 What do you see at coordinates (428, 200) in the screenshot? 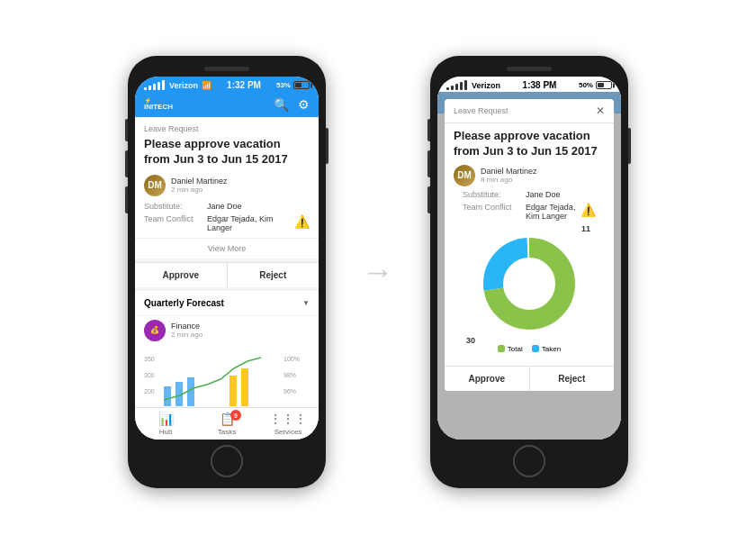
I see `phone-2-vol-down` at bounding box center [428, 200].